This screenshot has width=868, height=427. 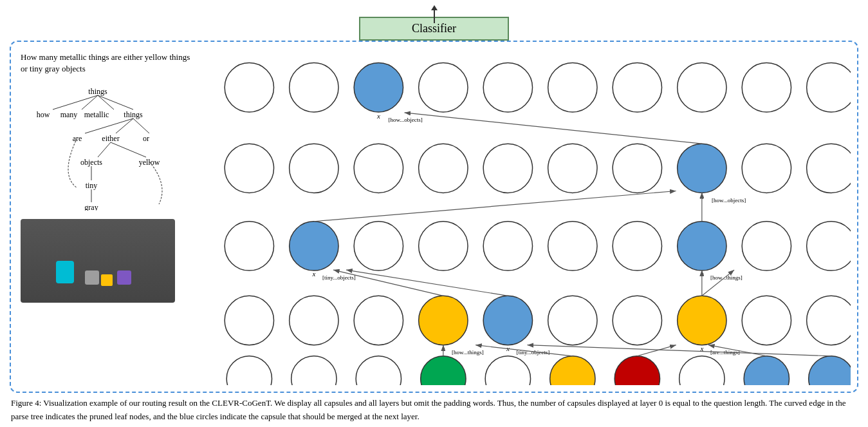 I want to click on circle-r1-c1, so click(x=249, y=88).